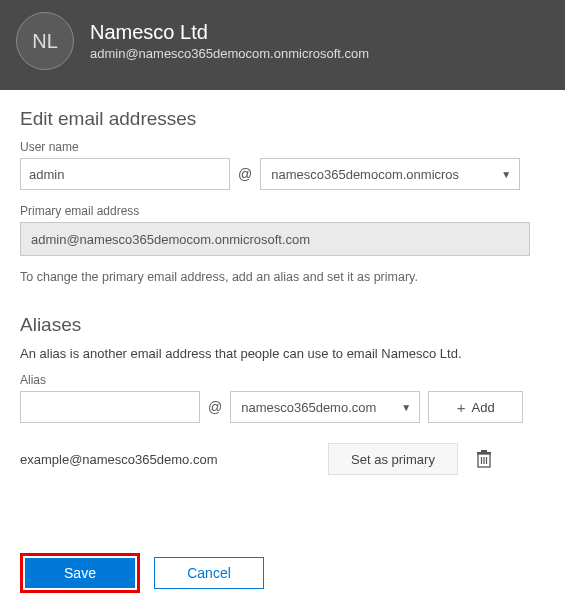 Image resolution: width=565 pixels, height=611 pixels. What do you see at coordinates (110, 407) in the screenshot?
I see `alias-input` at bounding box center [110, 407].